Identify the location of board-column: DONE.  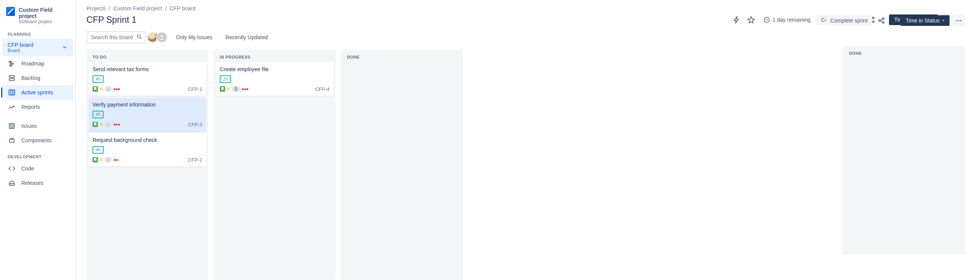
(402, 165).